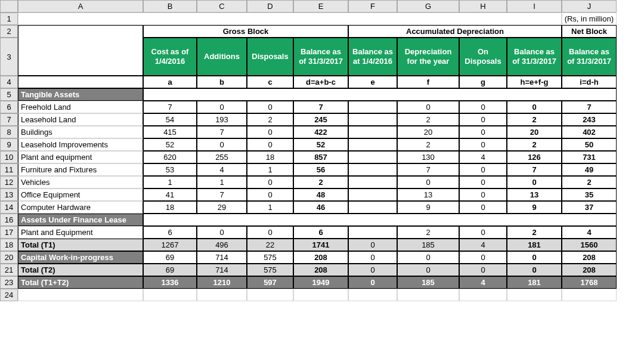 The height and width of the screenshot is (340, 644). What do you see at coordinates (534, 6) in the screenshot?
I see `col-header-i: I` at bounding box center [534, 6].